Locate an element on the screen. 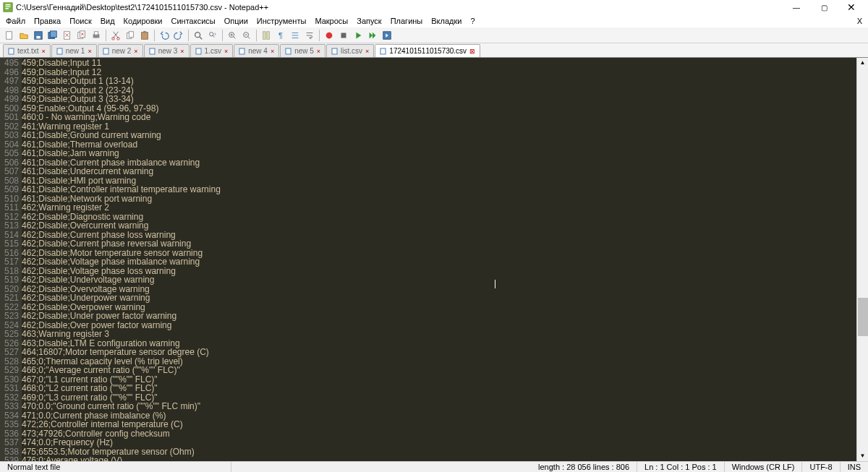  run-macro-multi-button is located at coordinates (373, 35).